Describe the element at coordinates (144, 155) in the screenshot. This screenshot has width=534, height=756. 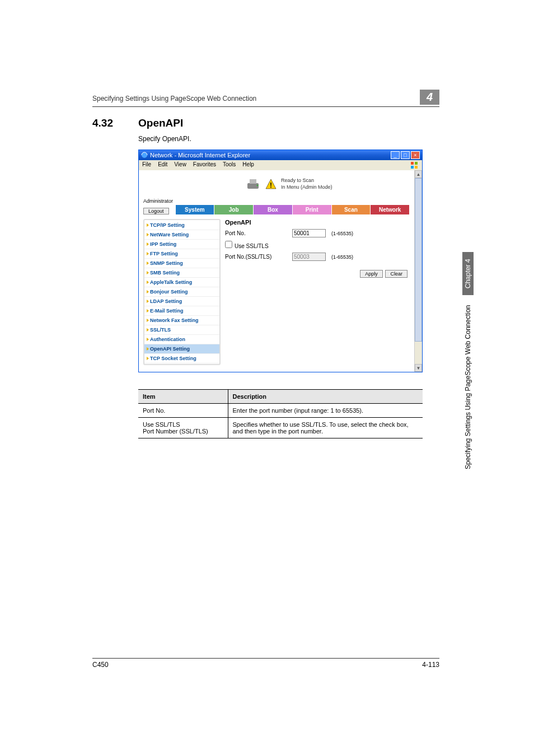
I see `ie-icon` at that location.